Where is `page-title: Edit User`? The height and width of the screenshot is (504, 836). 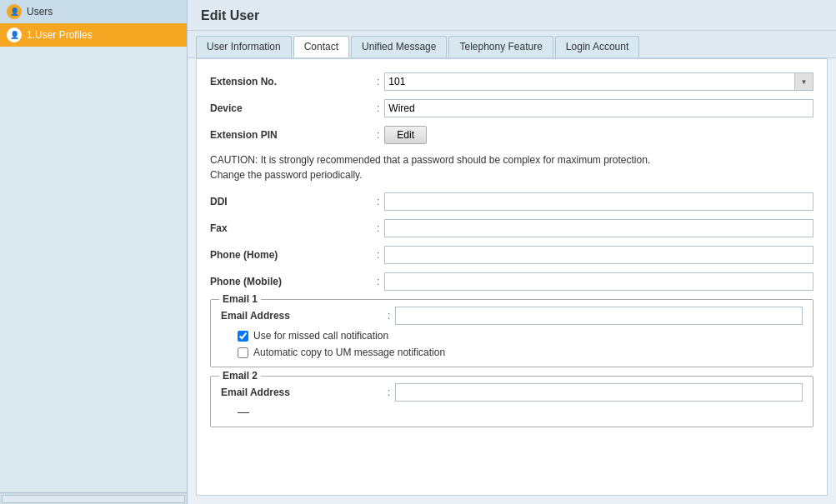 page-title: Edit User is located at coordinates (512, 16).